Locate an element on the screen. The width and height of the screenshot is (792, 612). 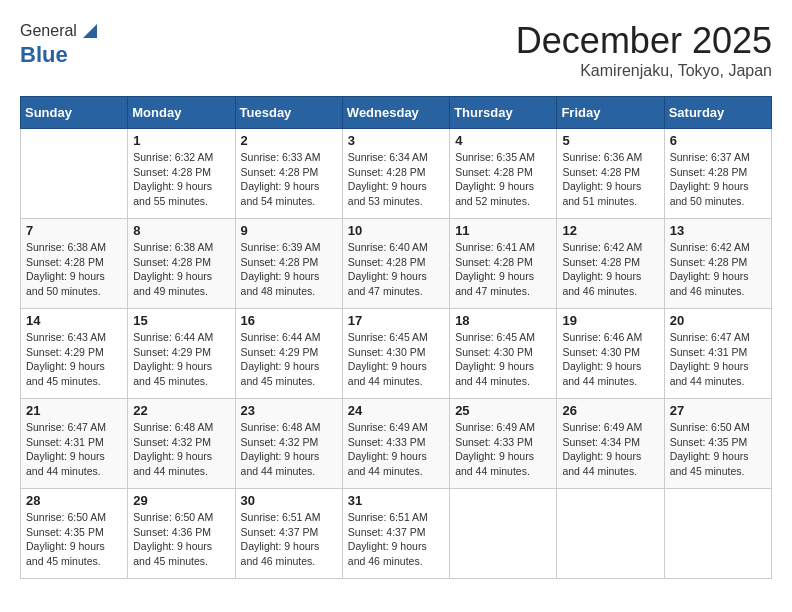
day-info: Sunrise: 6:46 AMSunset: 4:30 PMDaylight:… is located at coordinates (610, 360).